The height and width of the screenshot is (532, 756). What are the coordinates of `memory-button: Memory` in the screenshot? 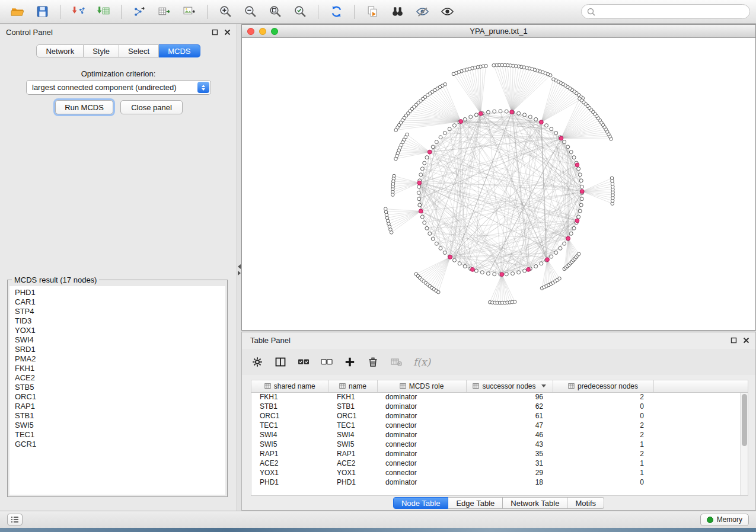 It's located at (725, 520).